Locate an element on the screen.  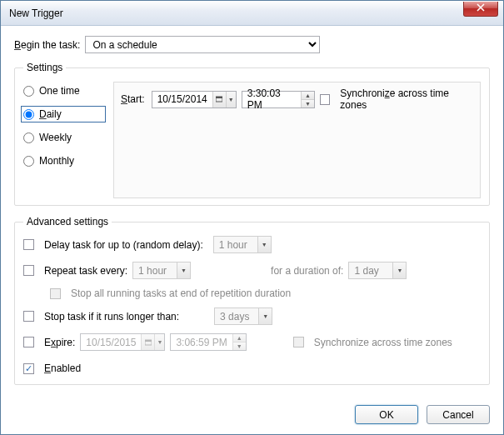
stopall-row: Stop all running tasks at end of repetit… is located at coordinates (265, 293).